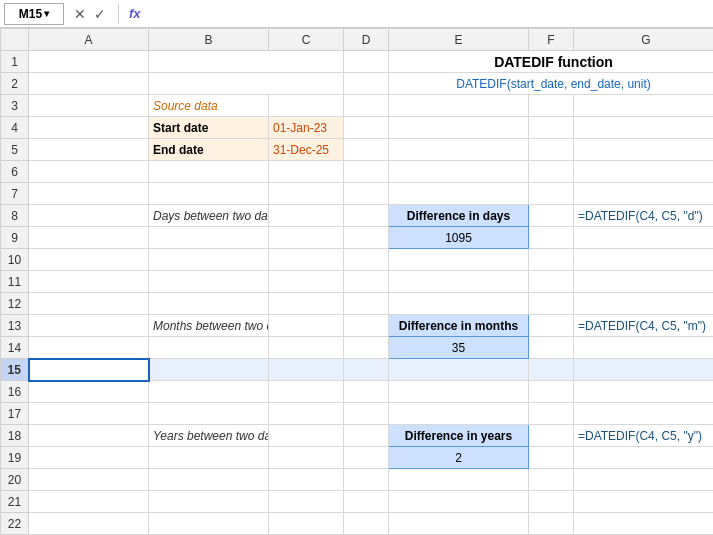 The width and height of the screenshot is (713, 535). I want to click on cell-c18, so click(306, 436).